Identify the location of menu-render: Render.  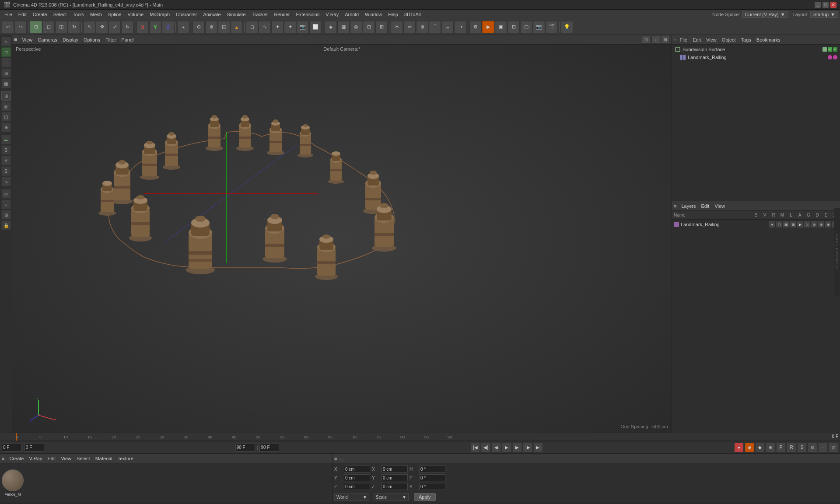
(282, 14).